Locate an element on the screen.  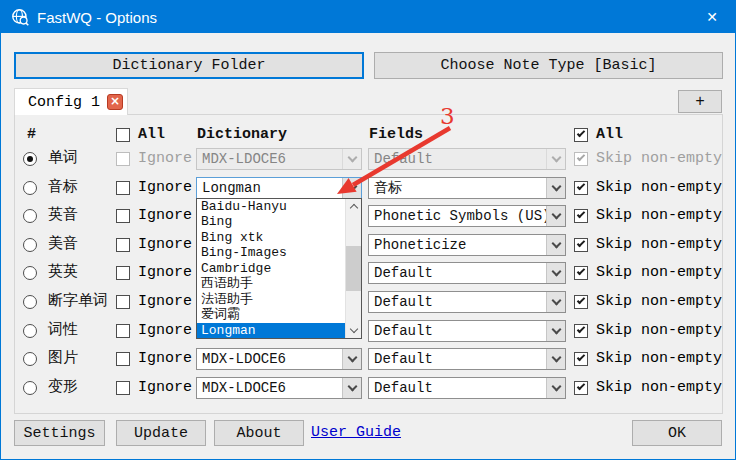
scrollbar-thumb is located at coordinates (354, 268).